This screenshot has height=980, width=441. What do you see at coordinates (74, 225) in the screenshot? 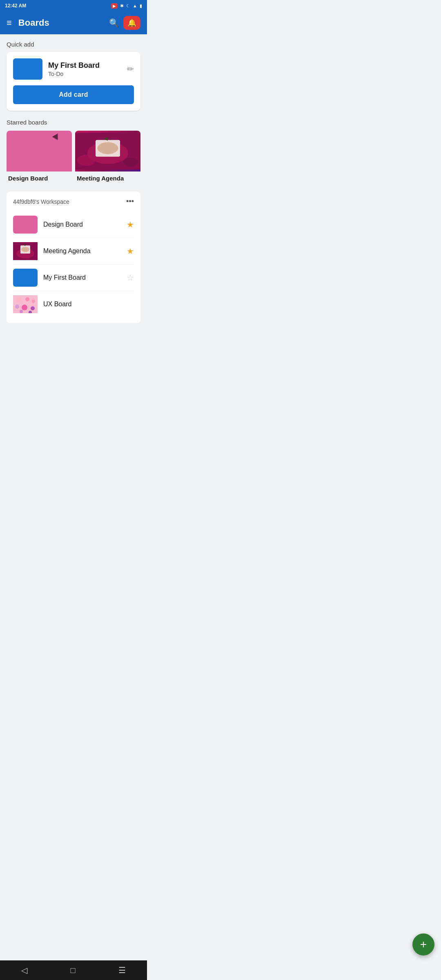
I see `list-item: Design Board ★` at bounding box center [74, 225].